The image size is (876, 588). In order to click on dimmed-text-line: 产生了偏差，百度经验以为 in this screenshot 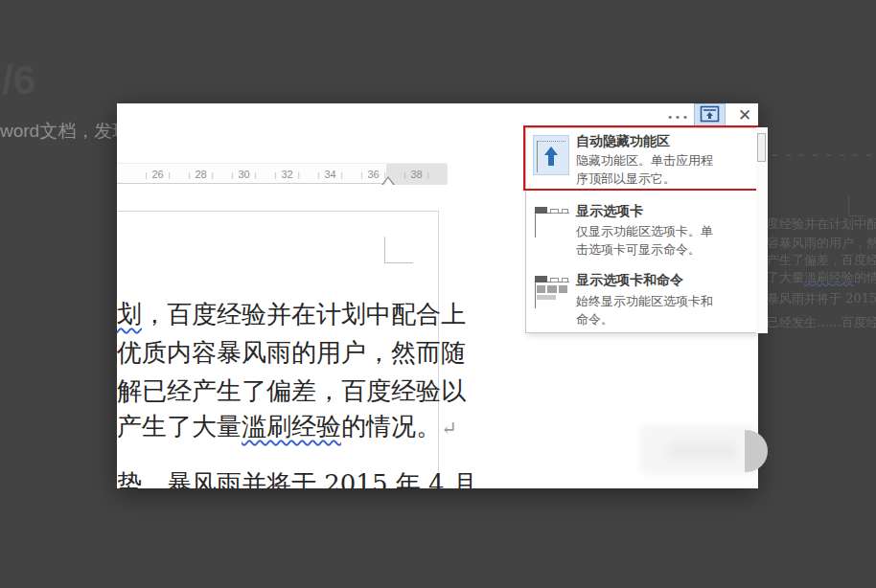, I will do `click(821, 260)`.